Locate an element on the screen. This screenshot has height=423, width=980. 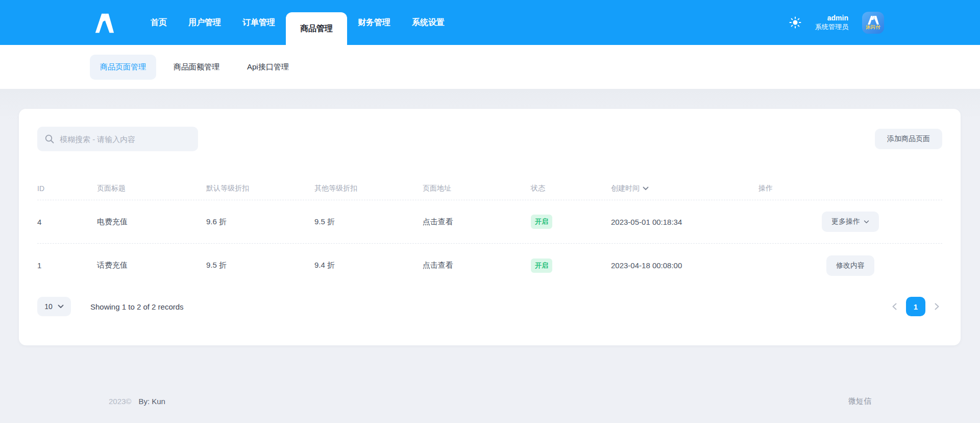
cell-created-at: 2023-05-01 00:18:34 is located at coordinates (685, 222).